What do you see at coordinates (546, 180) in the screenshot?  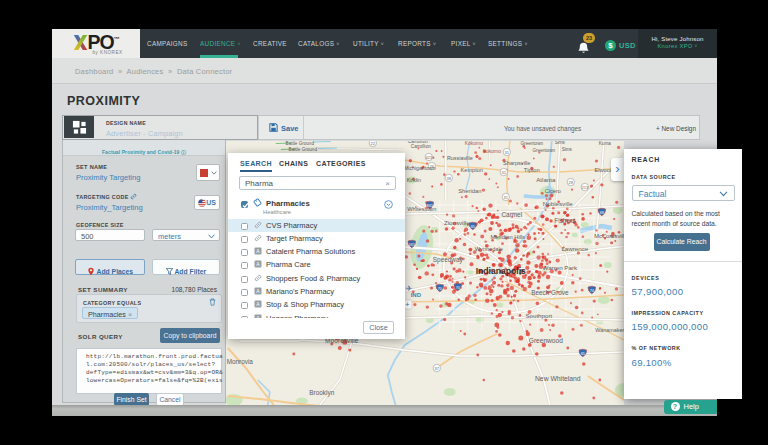 I see `svg-text: Atlanta` at bounding box center [546, 180].